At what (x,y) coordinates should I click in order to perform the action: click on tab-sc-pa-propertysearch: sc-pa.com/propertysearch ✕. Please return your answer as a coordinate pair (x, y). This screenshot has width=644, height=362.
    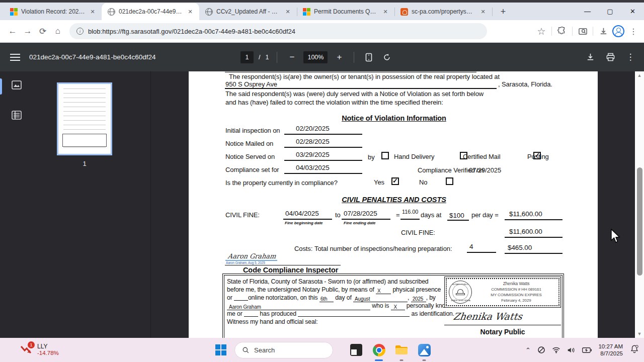
    Looking at the image, I should click on (443, 12).